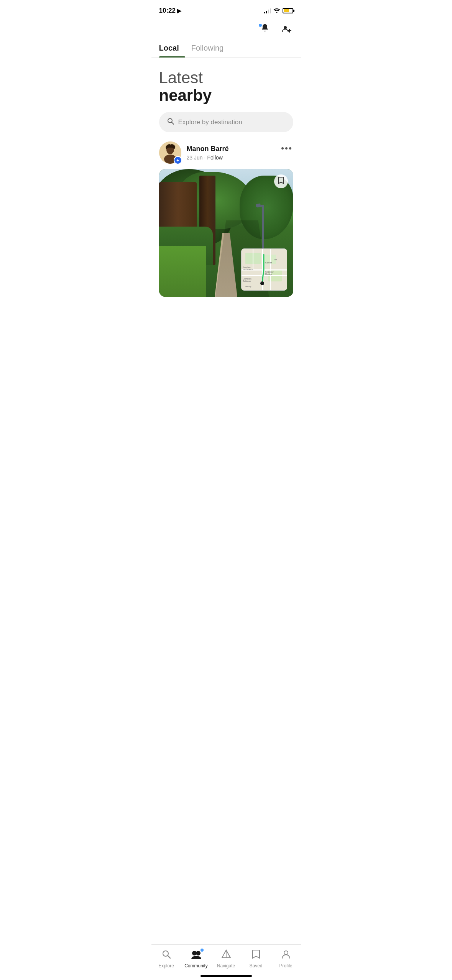 The width and height of the screenshot is (452, 980). What do you see at coordinates (288, 11) in the screenshot?
I see `battery-icon` at bounding box center [288, 11].